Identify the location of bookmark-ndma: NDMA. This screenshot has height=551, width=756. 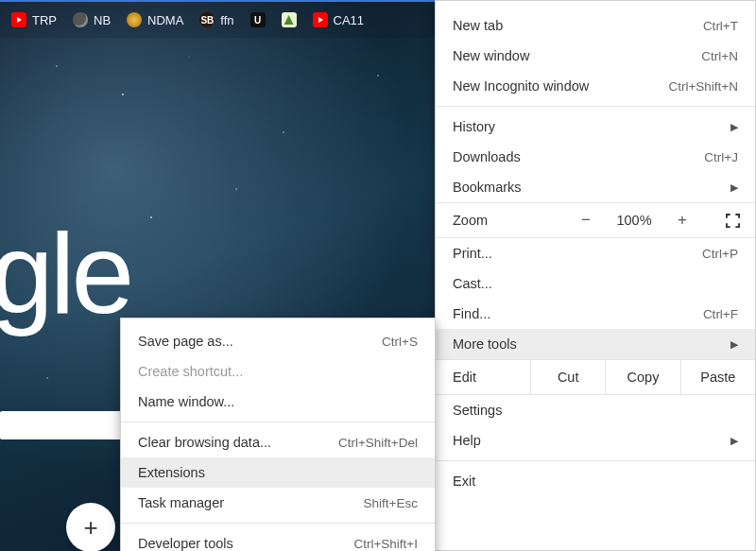
(155, 20).